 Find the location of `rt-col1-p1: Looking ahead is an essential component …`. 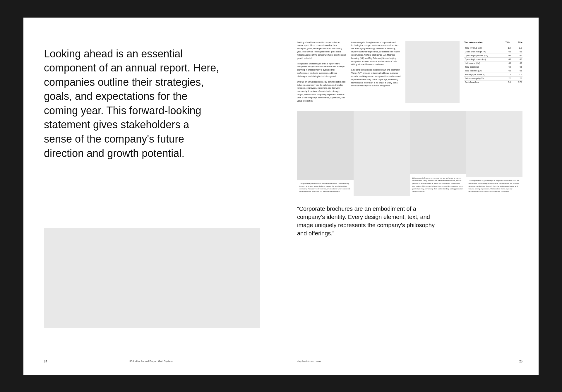

rt-col1-p1: Looking ahead is an essential component … is located at coordinates (322, 50).